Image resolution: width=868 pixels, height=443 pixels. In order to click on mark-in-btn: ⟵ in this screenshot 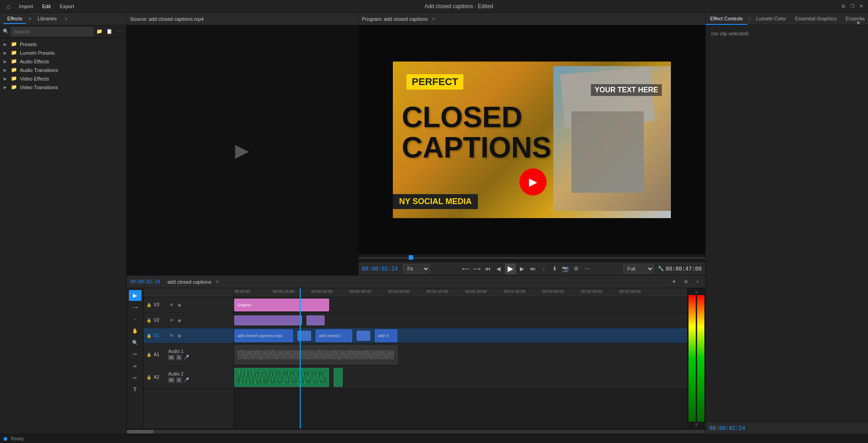, I will do `click(466, 269)`.